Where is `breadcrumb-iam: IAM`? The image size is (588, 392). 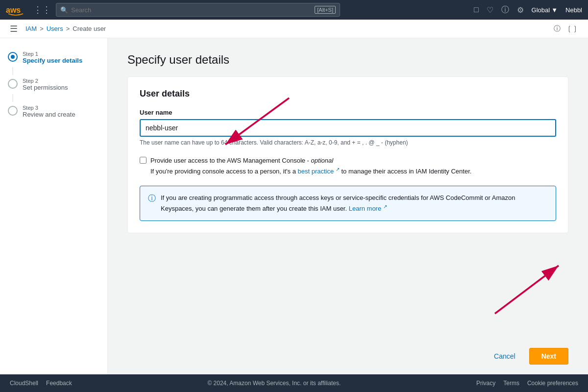 breadcrumb-iam: IAM is located at coordinates (31, 28).